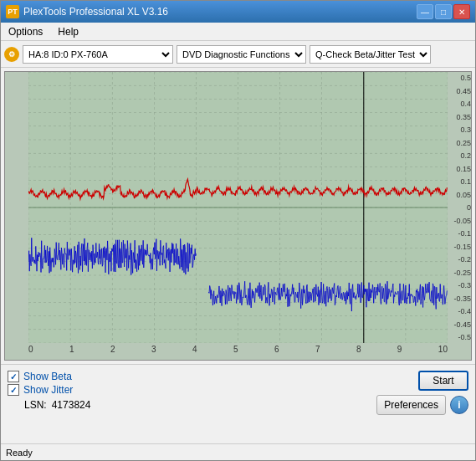 This screenshot has width=476, height=461. What do you see at coordinates (241, 54) in the screenshot?
I see `function-select: DVD Diagnostic Functions` at bounding box center [241, 54].